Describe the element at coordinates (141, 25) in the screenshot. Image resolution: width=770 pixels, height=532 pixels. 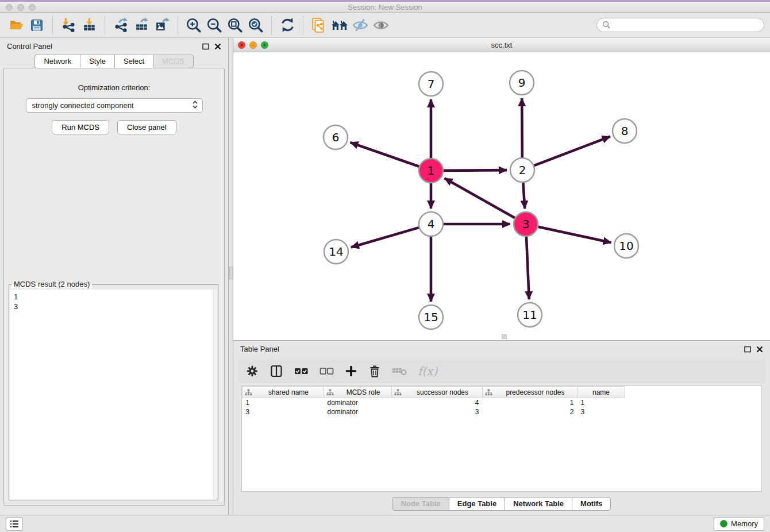
I see `export-table-button` at that location.